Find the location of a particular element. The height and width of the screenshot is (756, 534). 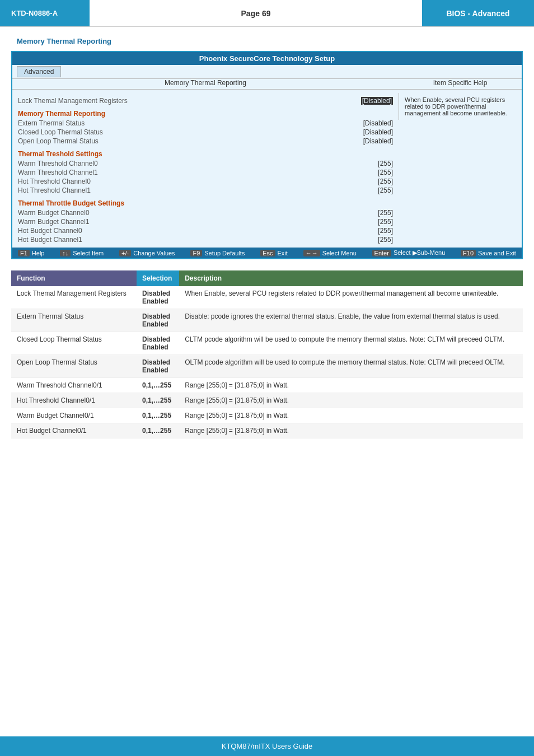

bios-section-memory-thermal: Memory Thermal Reporting is located at coordinates (205, 114).